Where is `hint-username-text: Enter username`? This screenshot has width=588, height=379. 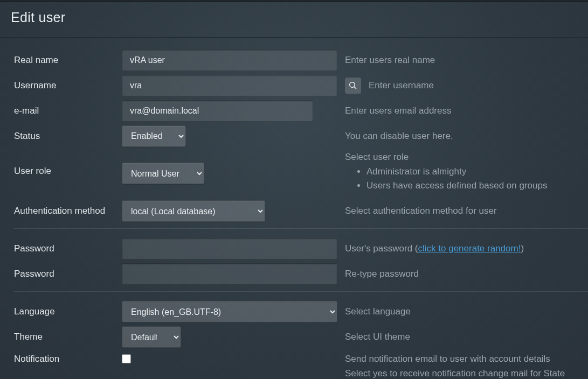 hint-username-text: Enter username is located at coordinates (401, 86).